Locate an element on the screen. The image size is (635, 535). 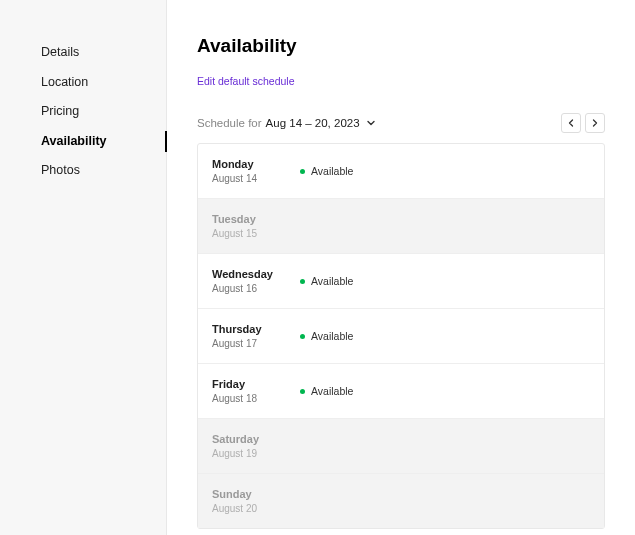
week-pager is located at coordinates (583, 123).